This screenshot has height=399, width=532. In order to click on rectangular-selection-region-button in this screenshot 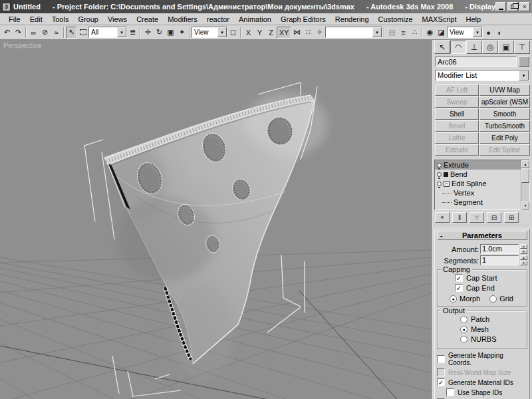, I will do `click(82, 33)`.